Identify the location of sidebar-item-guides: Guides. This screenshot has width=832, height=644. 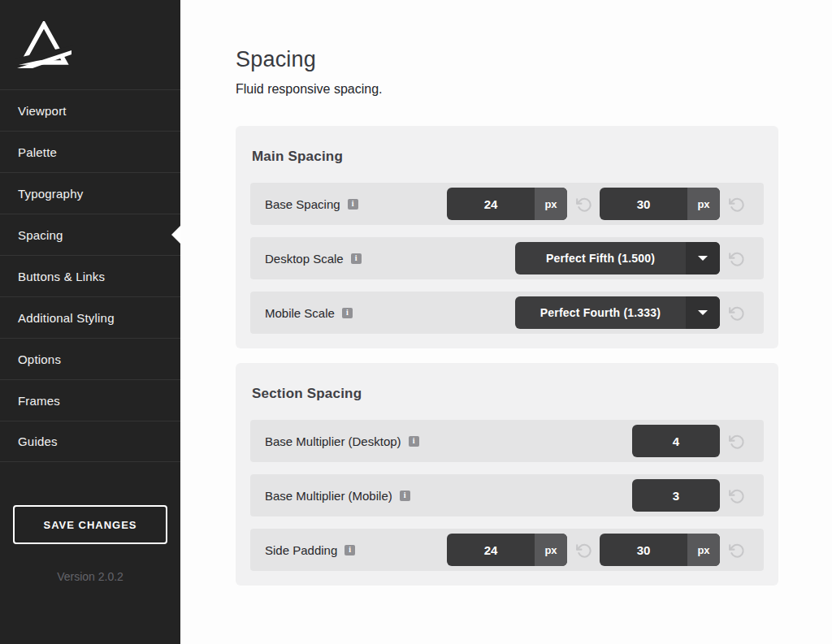
(90, 442).